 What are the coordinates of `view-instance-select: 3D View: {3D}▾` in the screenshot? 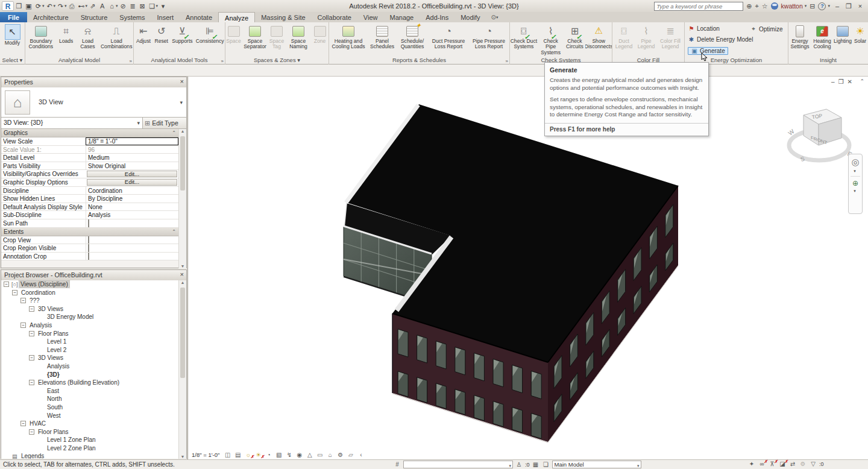 It's located at (72, 123).